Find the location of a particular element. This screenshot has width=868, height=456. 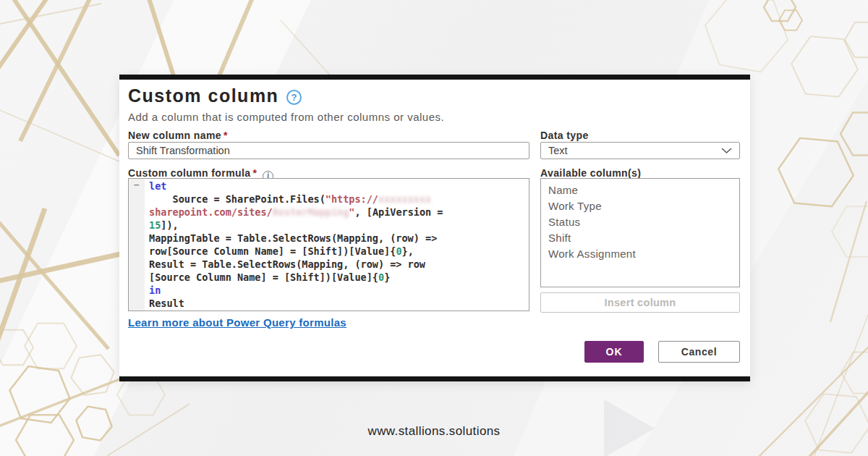

available-column-item: Name is located at coordinates (640, 190).